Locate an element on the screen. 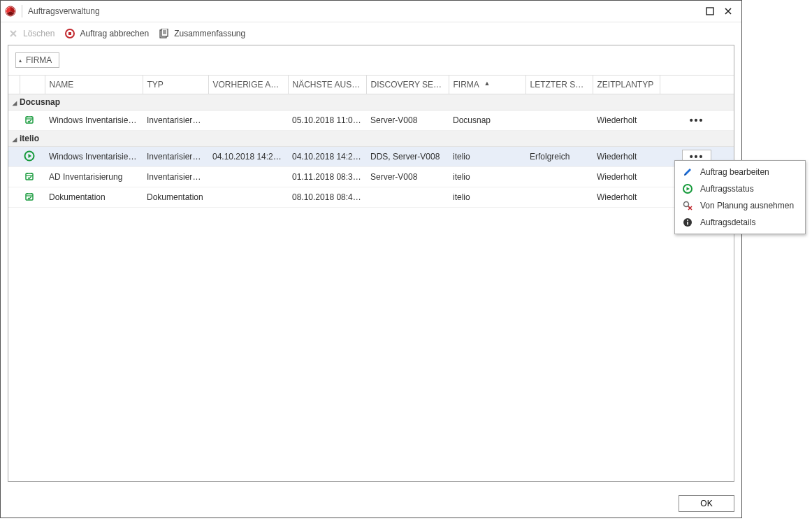 This screenshot has height=521, width=812. cell-status: Erfolgreich is located at coordinates (559, 157).